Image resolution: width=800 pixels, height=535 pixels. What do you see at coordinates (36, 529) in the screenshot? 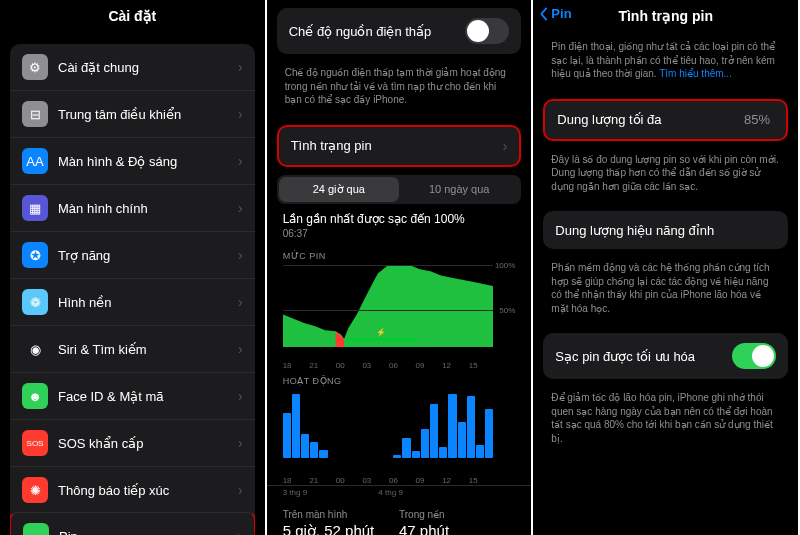
I see `battery-icon: ▬` at bounding box center [36, 529].